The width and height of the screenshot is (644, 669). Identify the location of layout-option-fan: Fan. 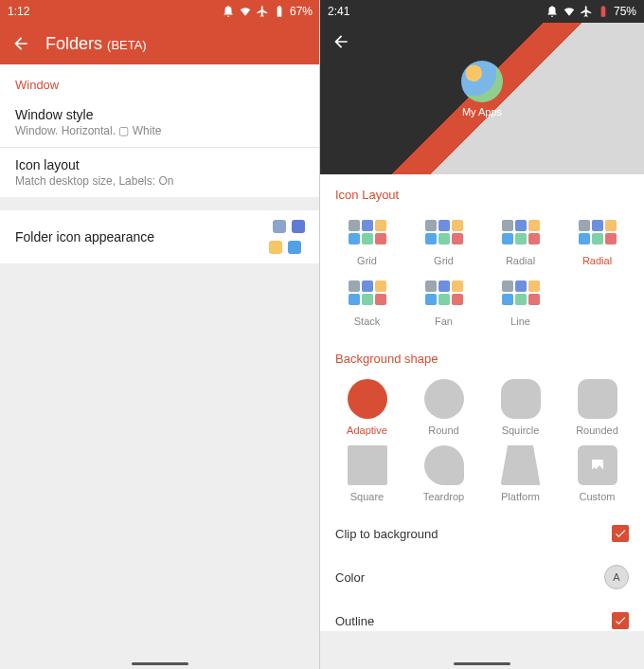
(443, 301).